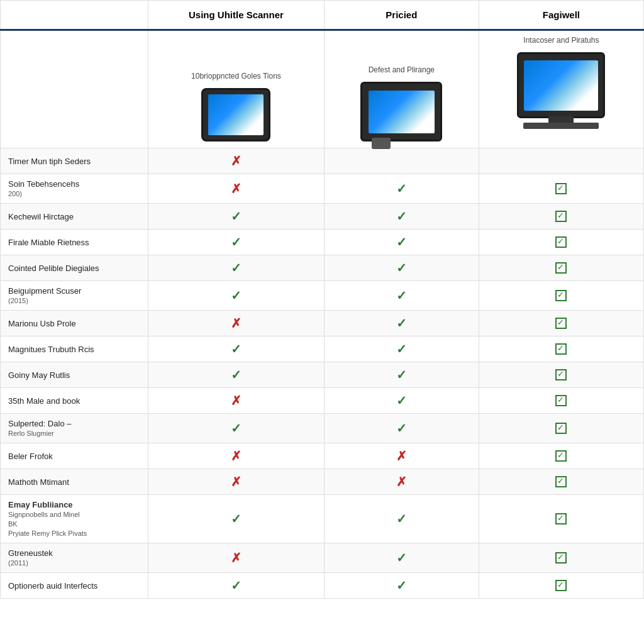 Image resolution: width=644 pixels, height=644 pixels. I want to click on col3-device-keyboard, so click(561, 126).